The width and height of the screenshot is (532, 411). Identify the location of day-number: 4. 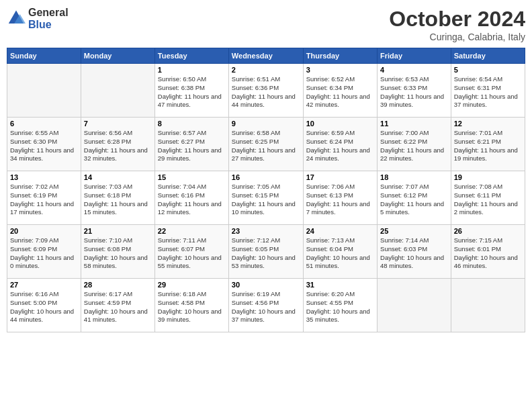
(414, 70).